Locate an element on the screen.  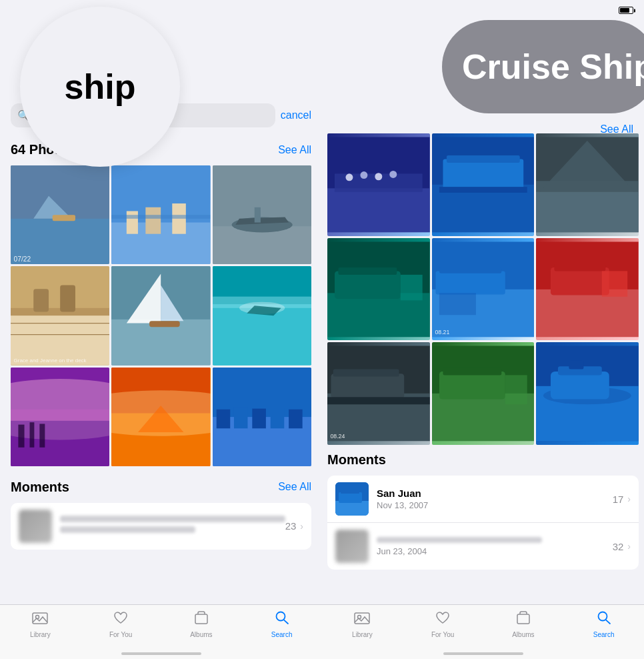
left-tab-library: Library is located at coordinates (40, 624).